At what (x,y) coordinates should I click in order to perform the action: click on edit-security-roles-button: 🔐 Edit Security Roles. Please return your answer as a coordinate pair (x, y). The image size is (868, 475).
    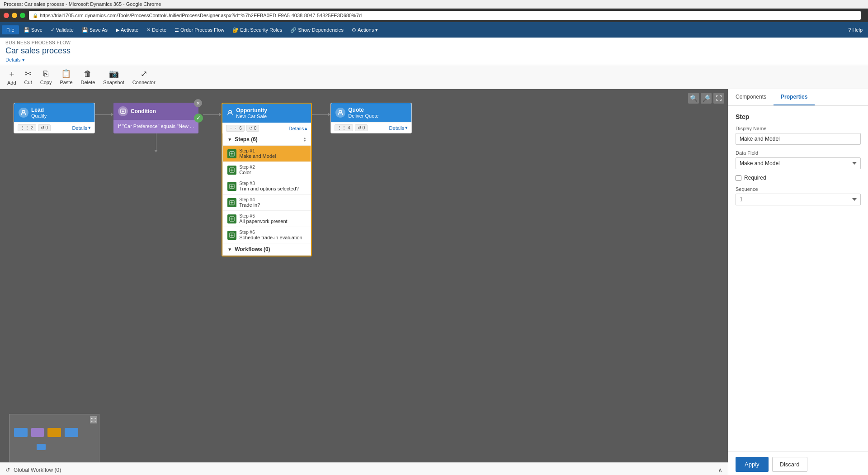
    Looking at the image, I should click on (257, 30).